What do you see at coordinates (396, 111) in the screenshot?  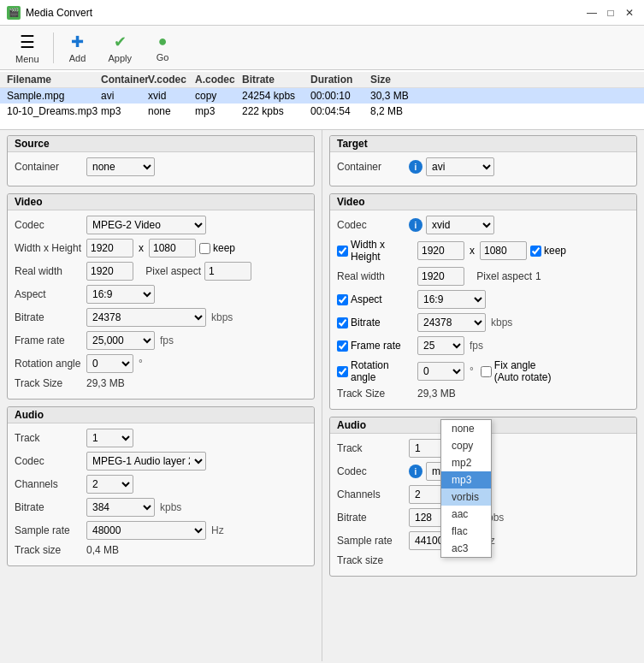 I see `row2-size: 8,2 MB` at bounding box center [396, 111].